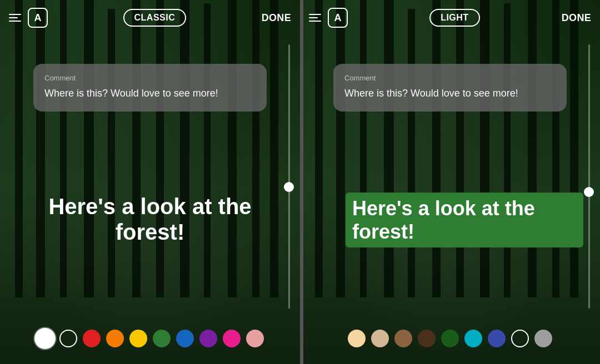 The height and width of the screenshot is (364, 600). What do you see at coordinates (380, 338) in the screenshot?
I see `swatch-tan` at bounding box center [380, 338].